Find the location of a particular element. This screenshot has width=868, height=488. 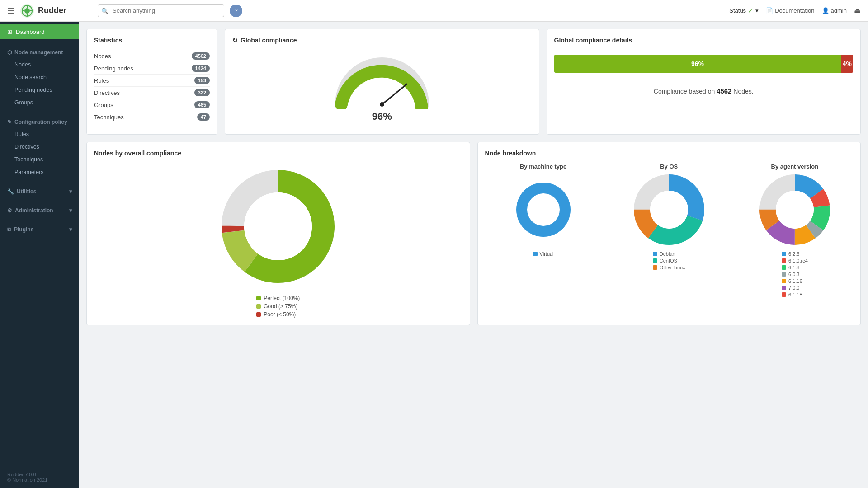

logo-text: Rudder is located at coordinates (52, 11).